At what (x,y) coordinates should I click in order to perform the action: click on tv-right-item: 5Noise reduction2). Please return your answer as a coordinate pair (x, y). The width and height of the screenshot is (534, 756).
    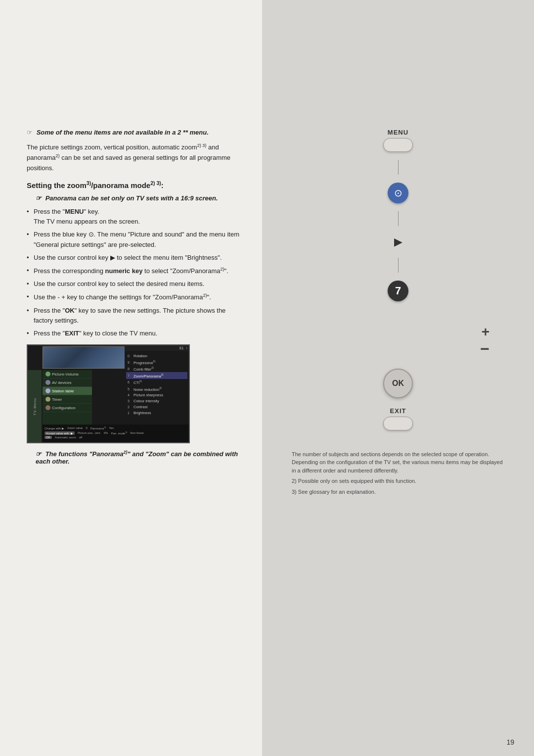
    Looking at the image, I should click on (157, 389).